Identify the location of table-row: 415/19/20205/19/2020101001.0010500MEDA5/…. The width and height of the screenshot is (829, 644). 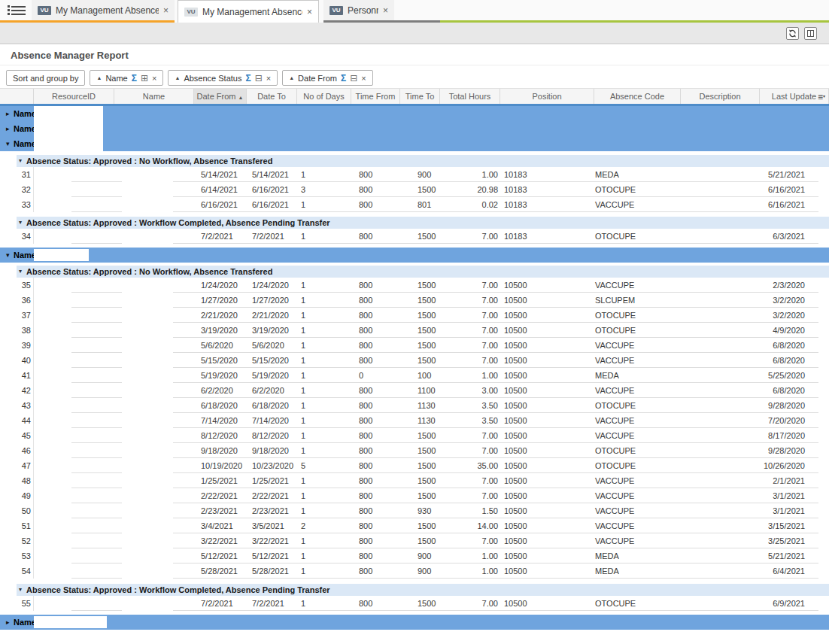
(414, 375).